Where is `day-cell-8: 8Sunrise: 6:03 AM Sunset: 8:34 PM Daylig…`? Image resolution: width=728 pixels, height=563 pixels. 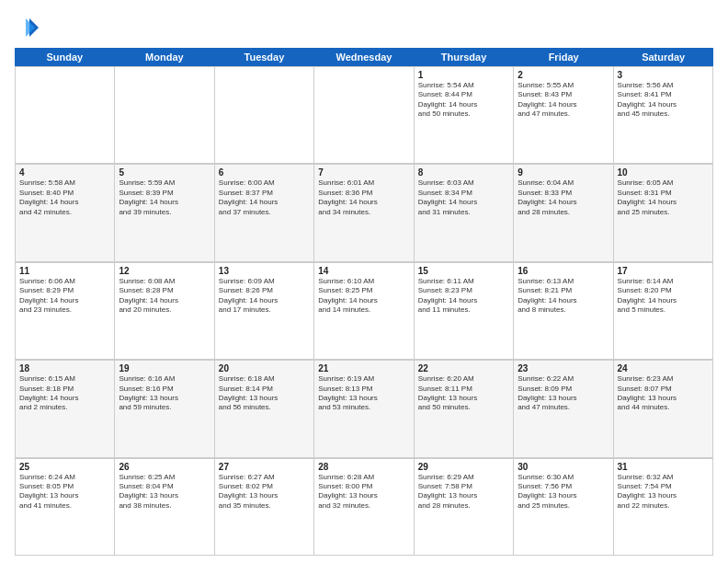 day-cell-8: 8Sunrise: 6:03 AM Sunset: 8:34 PM Daylig… is located at coordinates (464, 213).